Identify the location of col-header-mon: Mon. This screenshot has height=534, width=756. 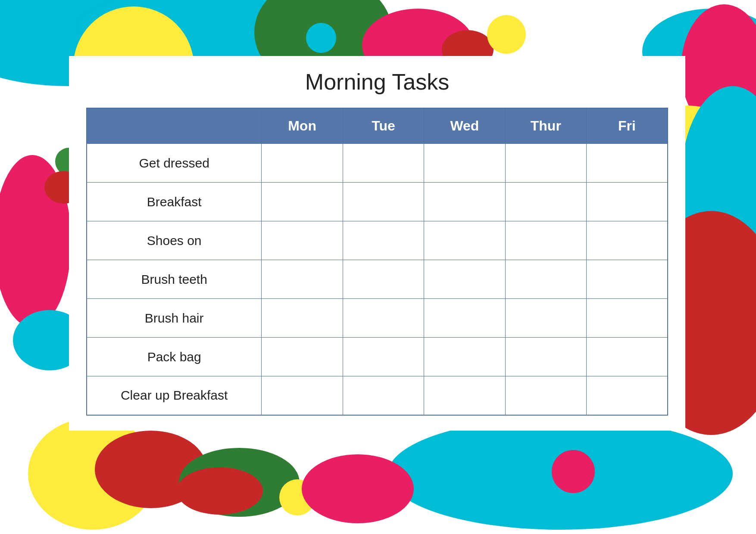
(302, 126).